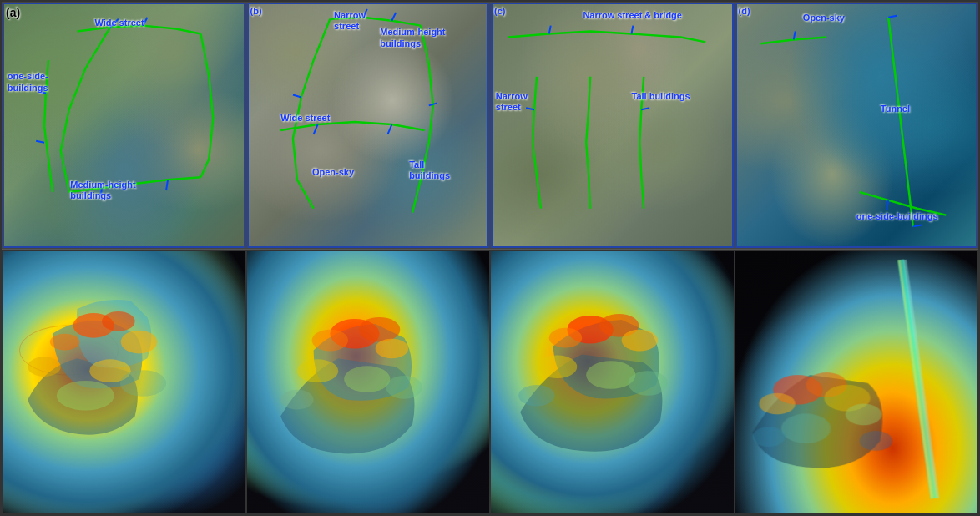  Describe the element at coordinates (856, 125) in the screenshot. I see `panel-d-routes` at that location.